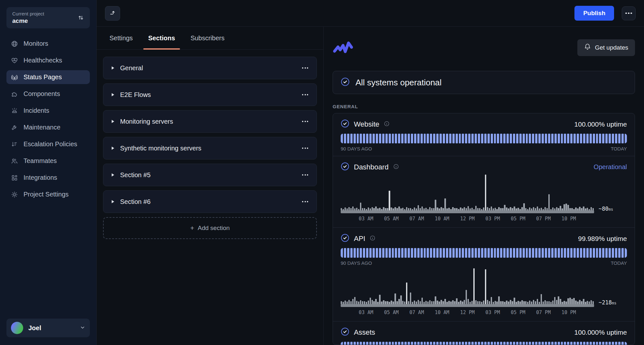 Image resolution: width=644 pixels, height=345 pixels. I want to click on project-selector-label: Current project, so click(28, 14).